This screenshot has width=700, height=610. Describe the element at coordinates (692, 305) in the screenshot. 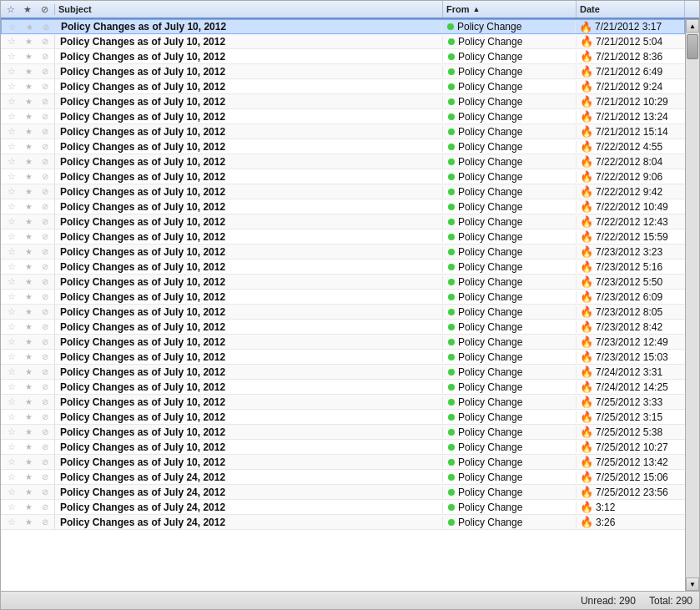

I see `scroll-track` at that location.